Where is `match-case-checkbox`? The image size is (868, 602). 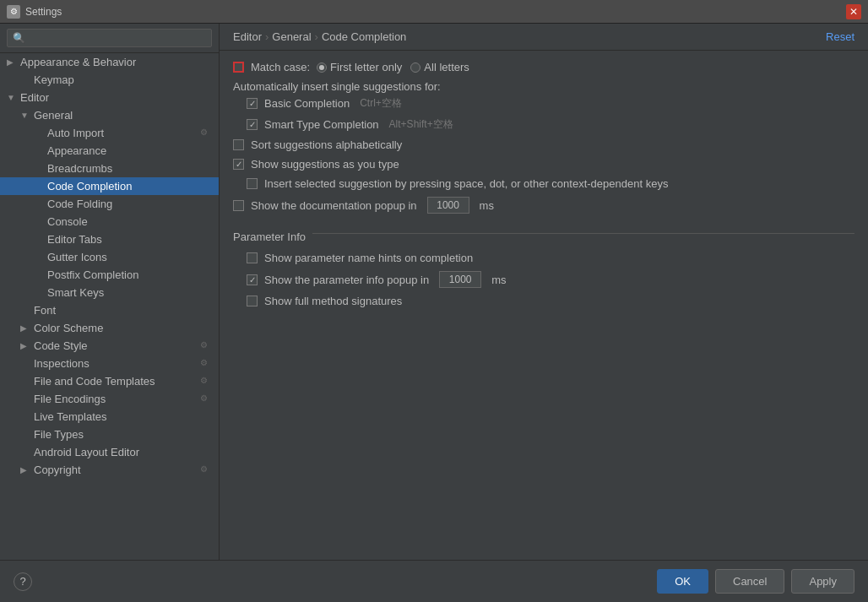
match-case-checkbox is located at coordinates (238, 68).